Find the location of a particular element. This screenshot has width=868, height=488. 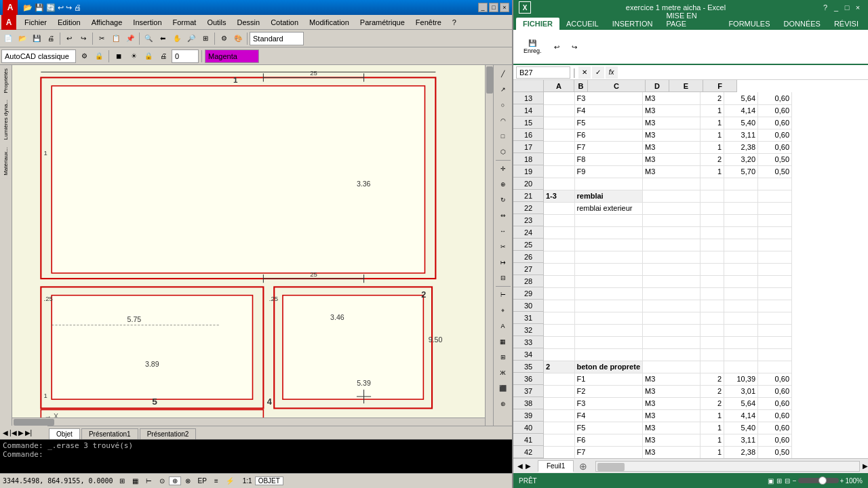

cell-42-D: 1 is located at coordinates (712, 452).